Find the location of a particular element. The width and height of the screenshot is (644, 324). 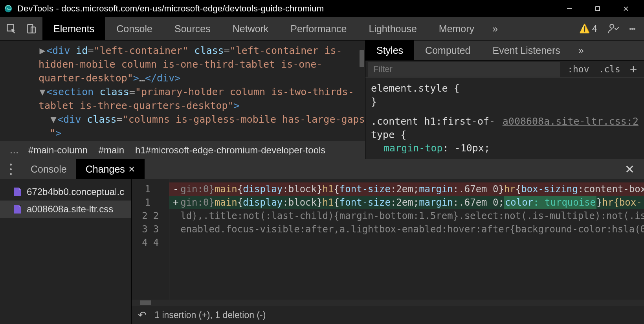

css-property: margin-top is located at coordinates (413, 148).